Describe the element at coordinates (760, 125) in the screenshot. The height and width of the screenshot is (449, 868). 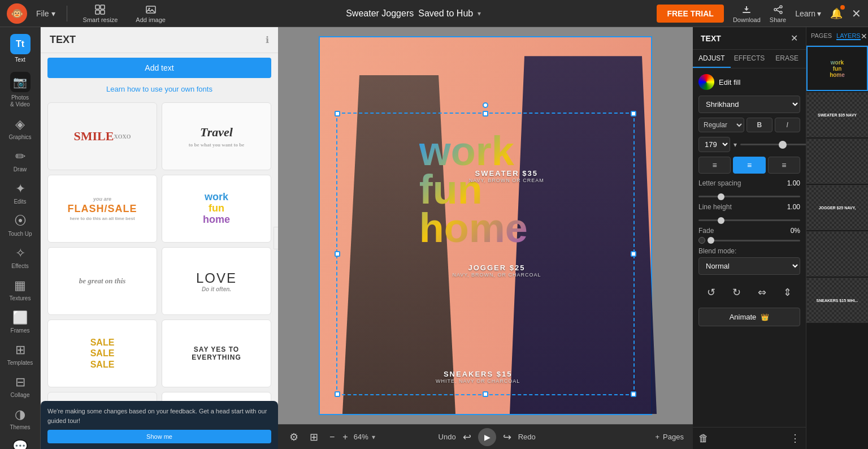
I see `bold-button: B` at that location.